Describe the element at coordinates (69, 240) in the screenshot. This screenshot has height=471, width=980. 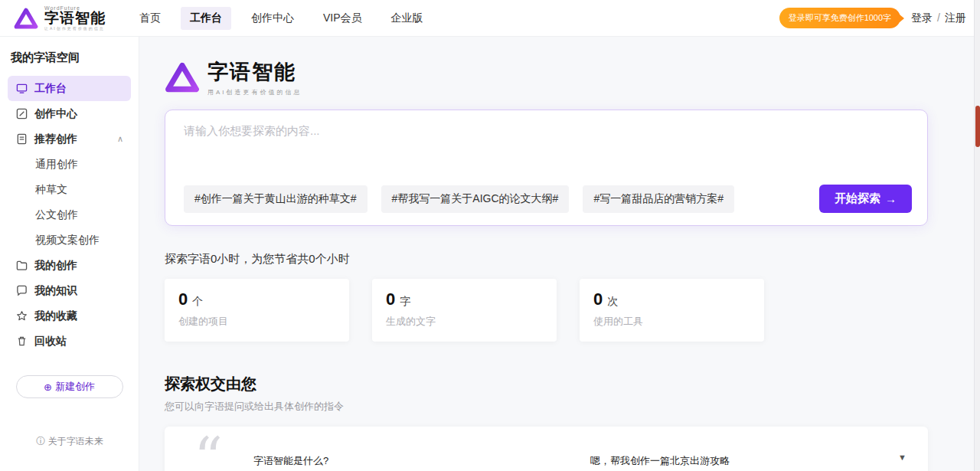
I see `sidebar-subitem-video-copy: 视频文案创作` at that location.